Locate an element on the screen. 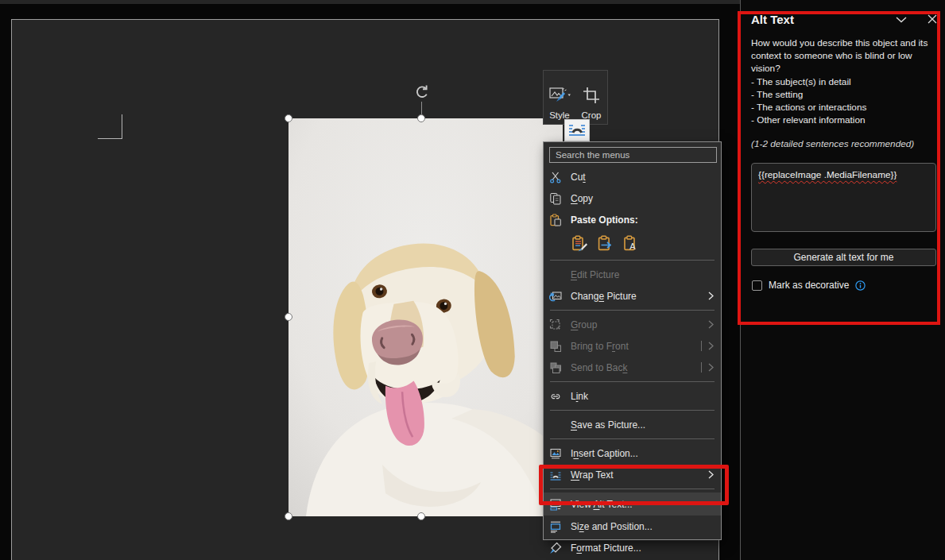 Image resolution: width=945 pixels, height=560 pixels. layout-options-button is located at coordinates (577, 130).